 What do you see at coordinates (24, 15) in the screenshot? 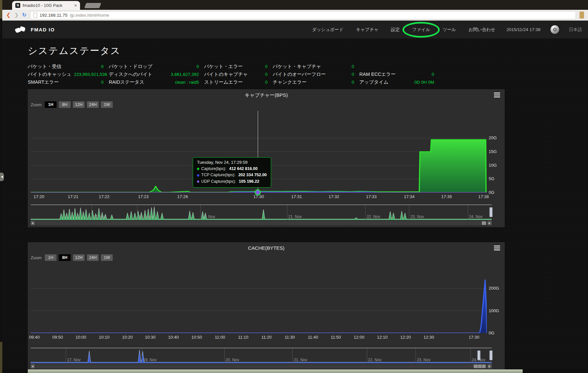
I see `reload-button: ↻` at bounding box center [24, 15].